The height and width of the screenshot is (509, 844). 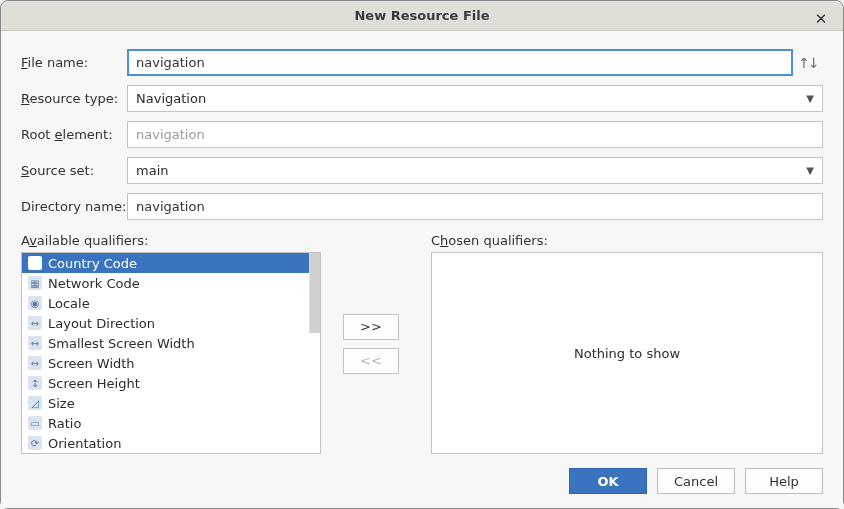 I want to click on available-qualifiers-list: ▦Country Code▦Network Code◉Locale↔Layout…, so click(x=171, y=353).